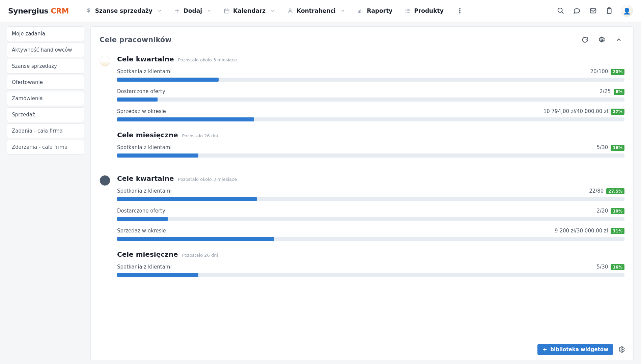  Describe the element at coordinates (576, 111) in the screenshot. I see `metric-value: 10 794,00 zł/40 000,00 zł` at that location.